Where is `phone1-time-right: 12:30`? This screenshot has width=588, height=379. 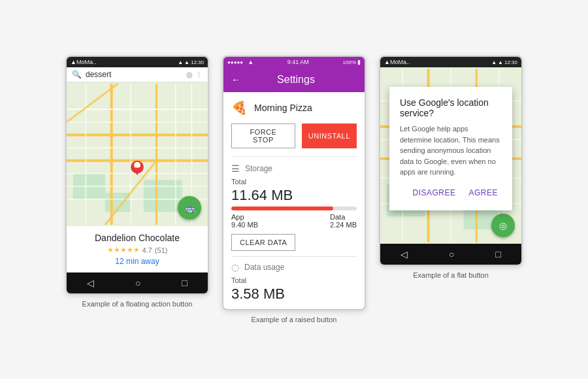 phone1-time-right: 12:30 is located at coordinates (197, 63).